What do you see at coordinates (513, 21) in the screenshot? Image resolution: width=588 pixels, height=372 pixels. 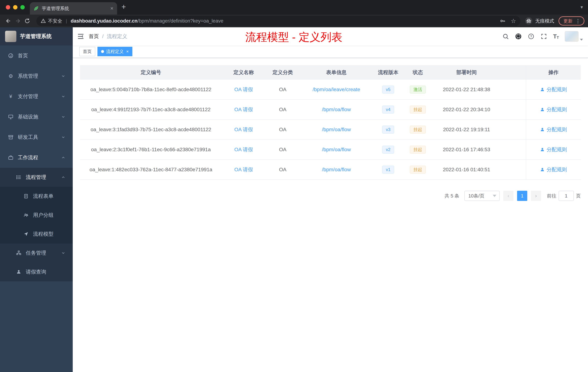 I see `bookmark-star-icon: ☆` at bounding box center [513, 21].